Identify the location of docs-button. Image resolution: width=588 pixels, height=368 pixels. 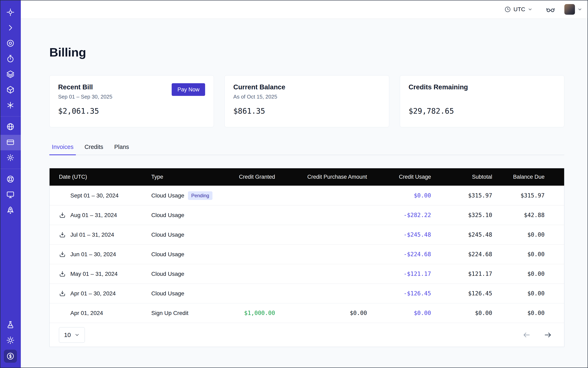
(550, 9).